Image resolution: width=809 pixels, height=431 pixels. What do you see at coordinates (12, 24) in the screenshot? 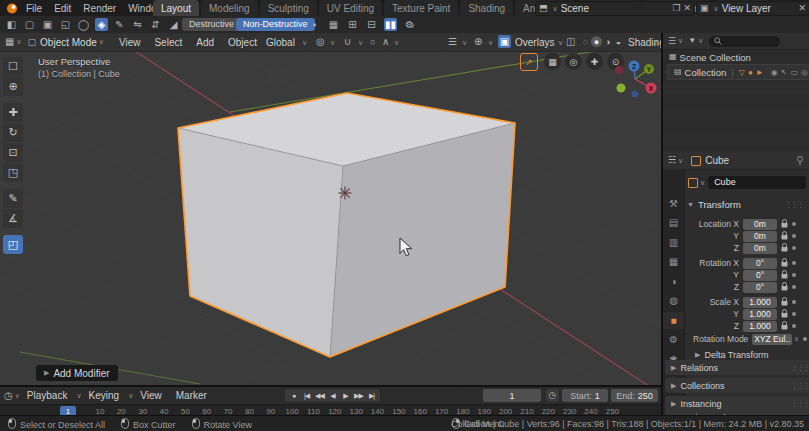
I see `tool-settings-editor-icon: ◧` at bounding box center [12, 24].